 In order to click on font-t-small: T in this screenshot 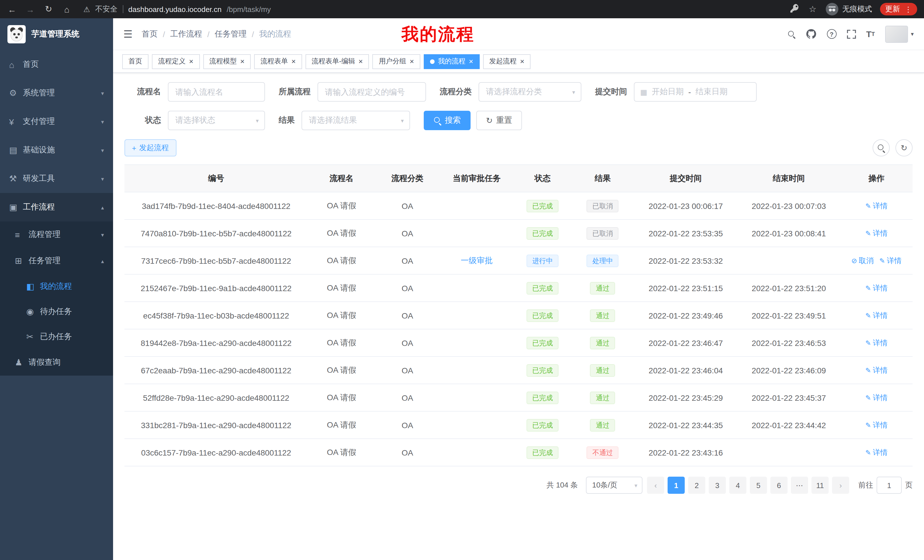, I will do `click(873, 34)`.